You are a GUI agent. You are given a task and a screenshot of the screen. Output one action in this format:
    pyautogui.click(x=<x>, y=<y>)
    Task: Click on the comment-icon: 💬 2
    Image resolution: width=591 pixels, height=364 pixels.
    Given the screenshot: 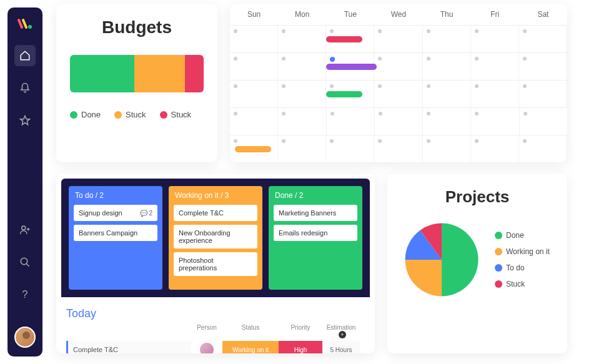 What is the action you would take?
    pyautogui.click(x=146, y=214)
    